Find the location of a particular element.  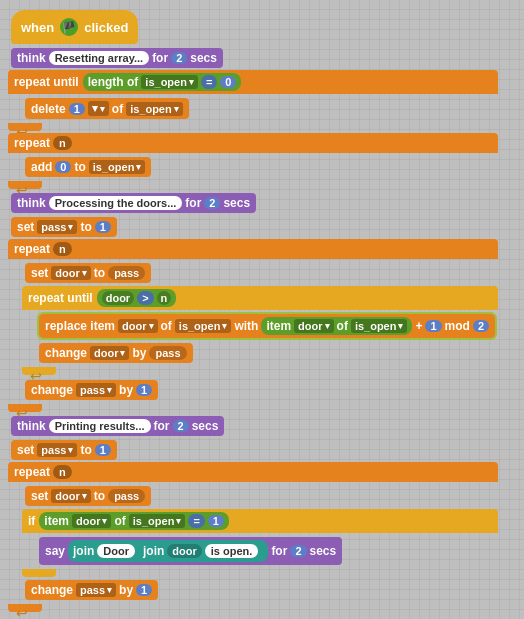

delete-block: delete 1 ▾ of is_open is located at coordinates (260, 108).